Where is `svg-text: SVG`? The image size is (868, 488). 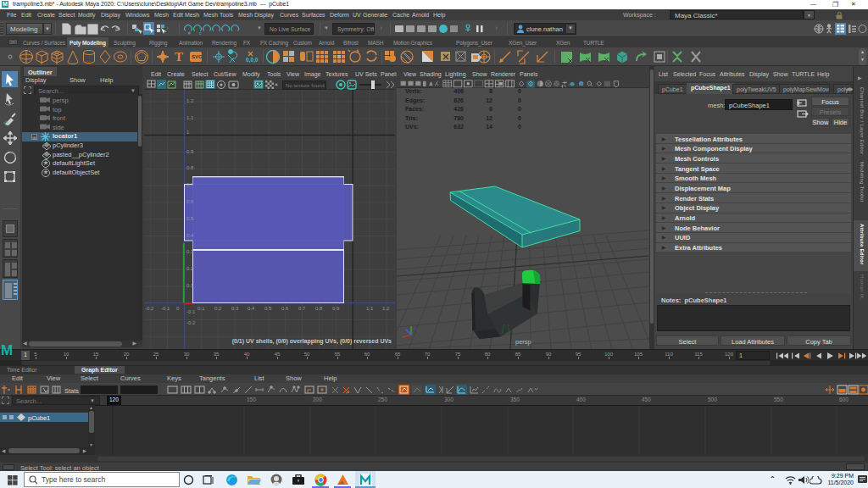 svg-text: SVG is located at coordinates (197, 57).